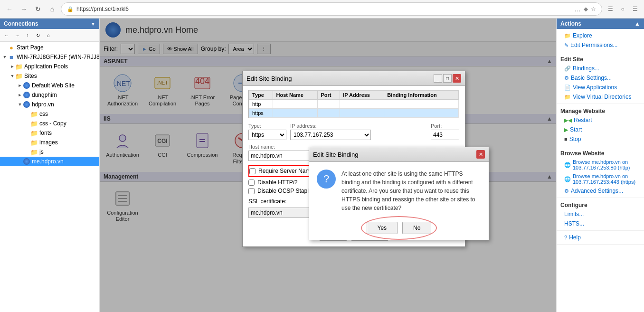 The width and height of the screenshot is (644, 312). What do you see at coordinates (445, 135) in the screenshot?
I see `port-input` at bounding box center [445, 135].